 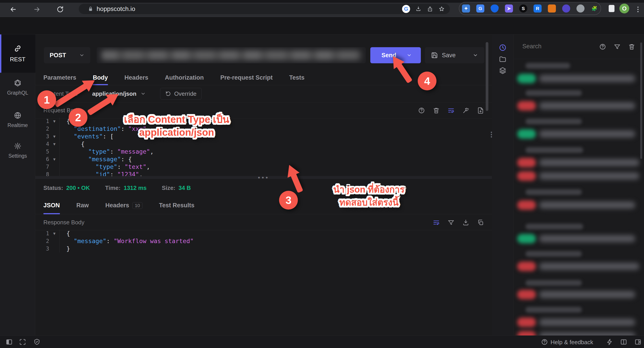 I want to click on panel-right-icon, so click(x=638, y=342).